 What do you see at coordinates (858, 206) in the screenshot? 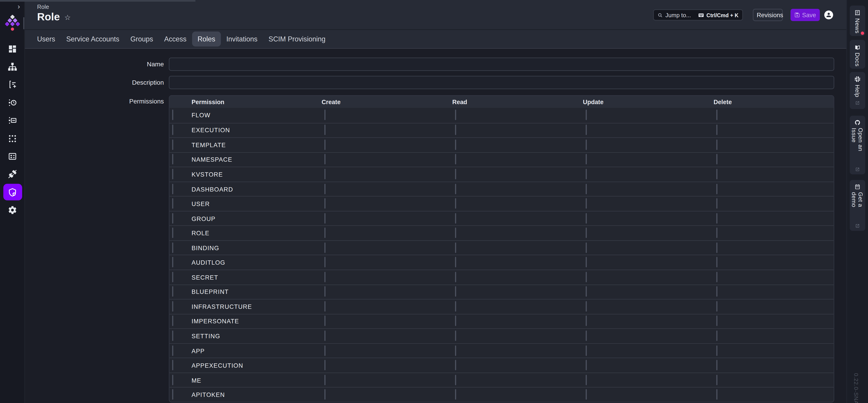
I see `rail-button-get-a-demo: Get a demo` at bounding box center [858, 206].